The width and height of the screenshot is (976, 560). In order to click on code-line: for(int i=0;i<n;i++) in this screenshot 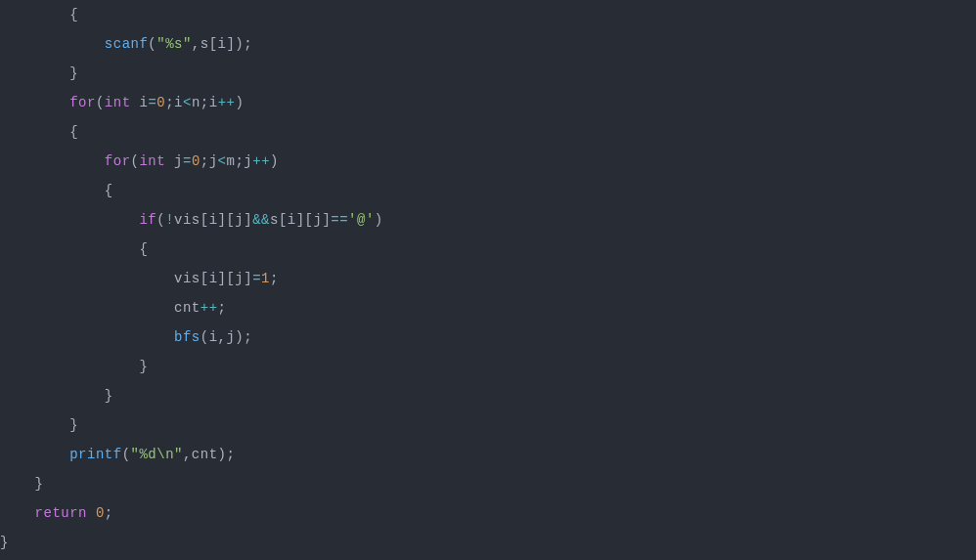, I will do `click(488, 103)`.